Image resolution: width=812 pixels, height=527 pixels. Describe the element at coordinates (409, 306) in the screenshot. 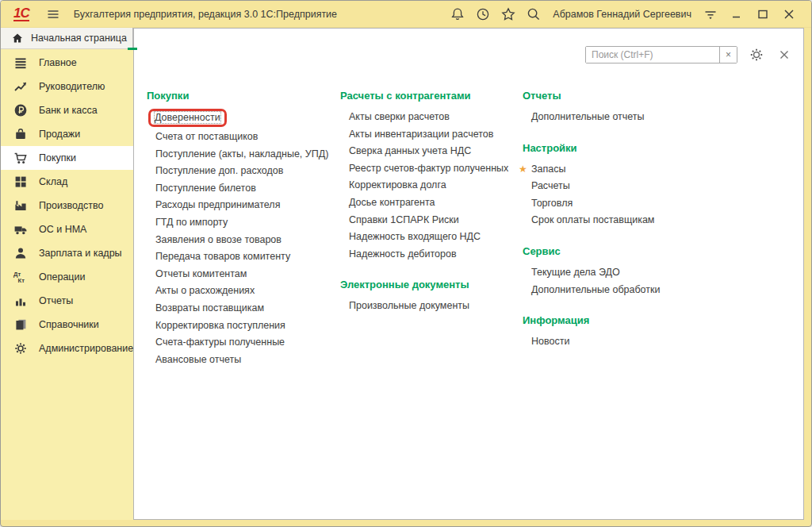

I see `menu-link: Произвольные документы` at that location.